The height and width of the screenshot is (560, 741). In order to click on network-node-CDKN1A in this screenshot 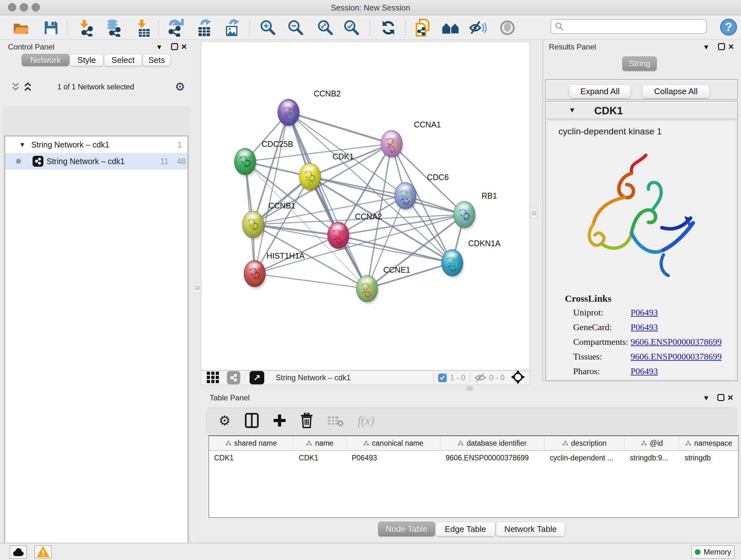, I will do `click(453, 264)`.